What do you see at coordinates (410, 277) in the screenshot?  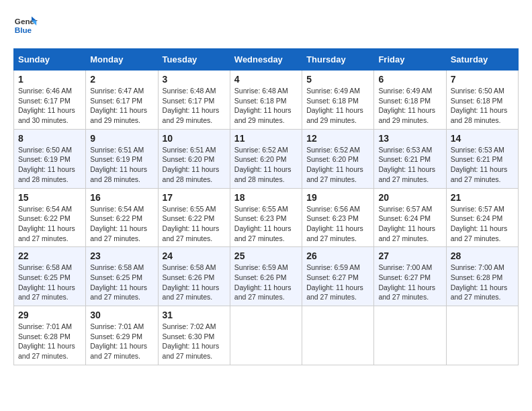 I see `day-cell-27: 27 Sunrise: 7:00 AM Sunset: 6:27 PM Dayl…` at bounding box center [410, 277].